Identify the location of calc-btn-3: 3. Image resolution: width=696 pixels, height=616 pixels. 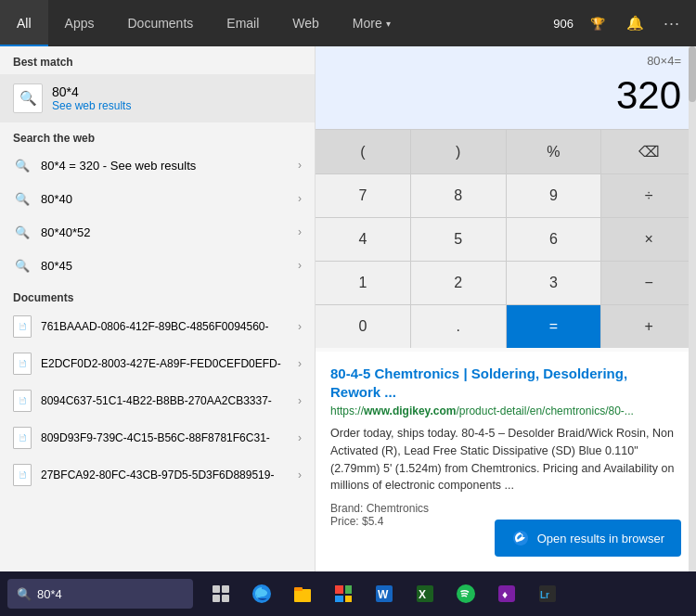
(554, 283).